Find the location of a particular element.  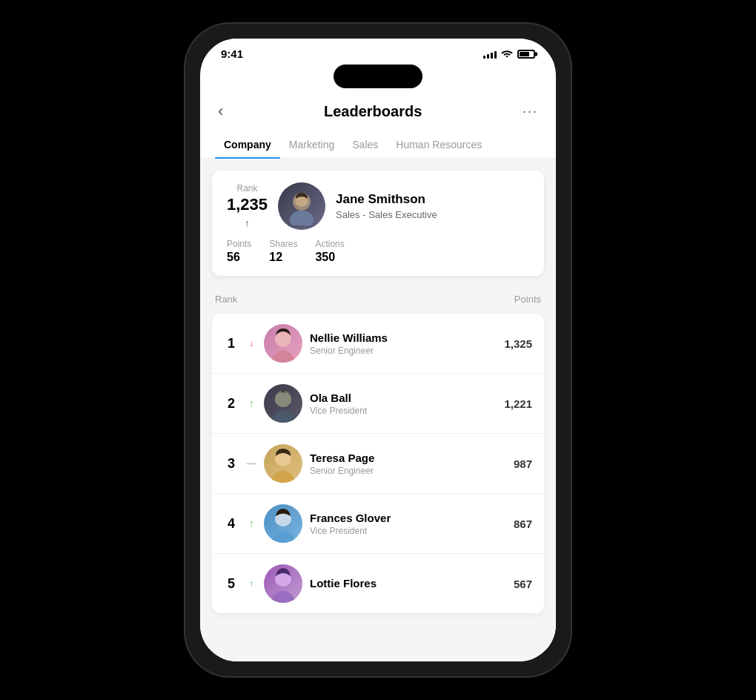

item-info: Ola Ball Vice President is located at coordinates (403, 403).